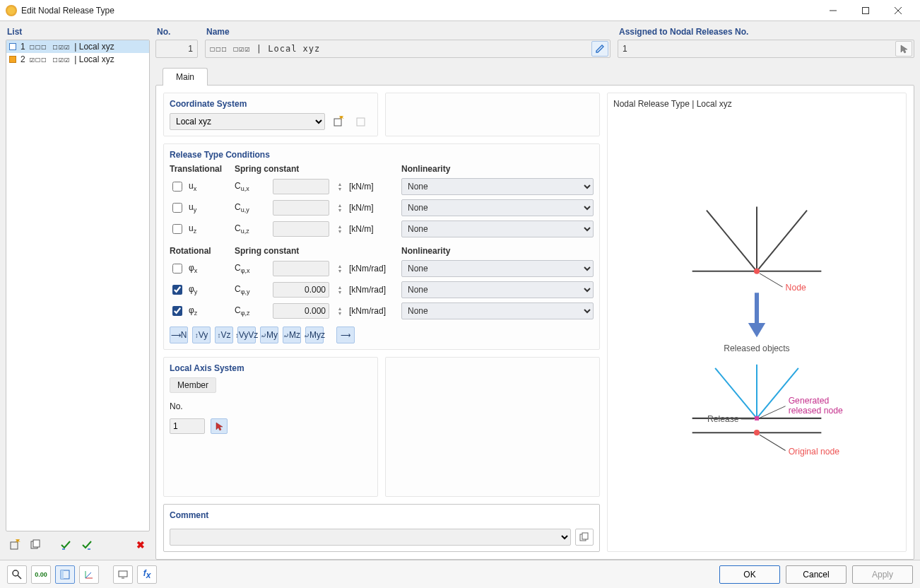 This screenshot has height=588, width=920. I want to click on pick-member-button, so click(219, 426).